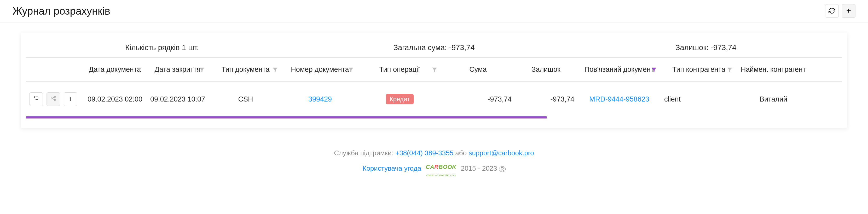 The width and height of the screenshot is (868, 214). What do you see at coordinates (245, 99) in the screenshot?
I see `td-doc-type: CSH` at bounding box center [245, 99].